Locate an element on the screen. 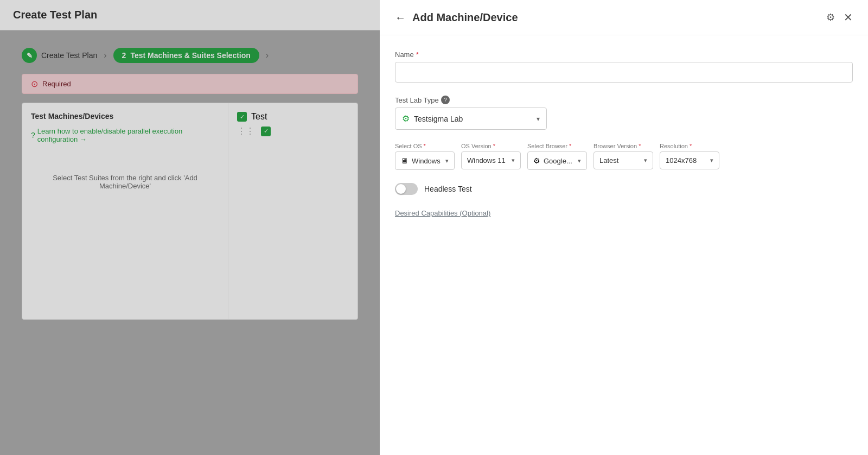 The image size is (868, 455). name-group: Name * is located at coordinates (624, 66).